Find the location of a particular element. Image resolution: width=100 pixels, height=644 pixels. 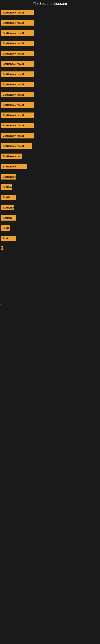

bottleneck-item-5: Bottleneck result is located at coordinates (50, 54).